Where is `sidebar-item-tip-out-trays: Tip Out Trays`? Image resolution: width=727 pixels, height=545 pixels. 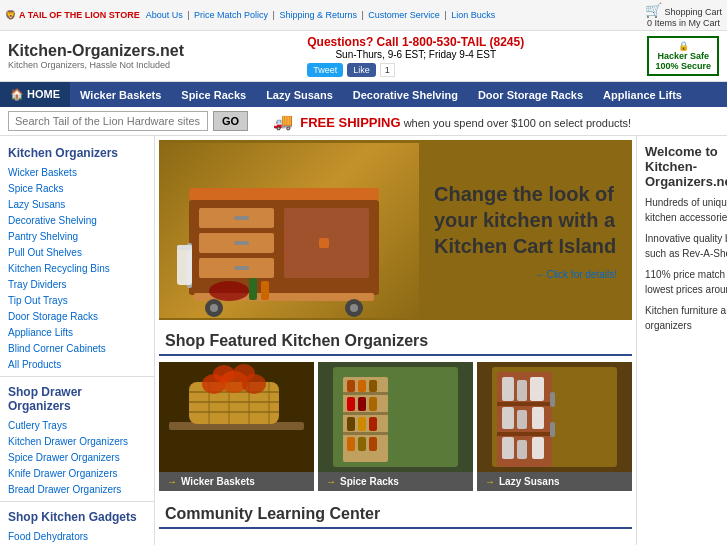 sidebar-item-tip-out-trays: Tip Out Trays is located at coordinates (77, 300).